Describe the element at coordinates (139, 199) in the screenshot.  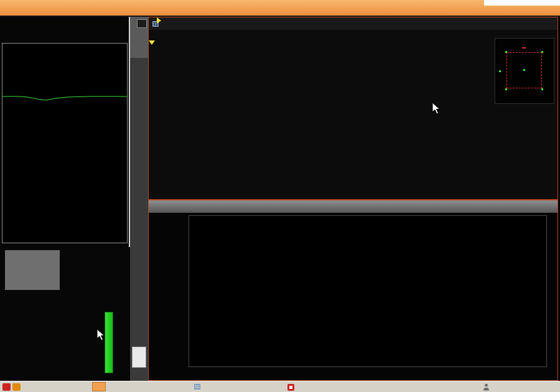
I see `background-window-strip` at that location.